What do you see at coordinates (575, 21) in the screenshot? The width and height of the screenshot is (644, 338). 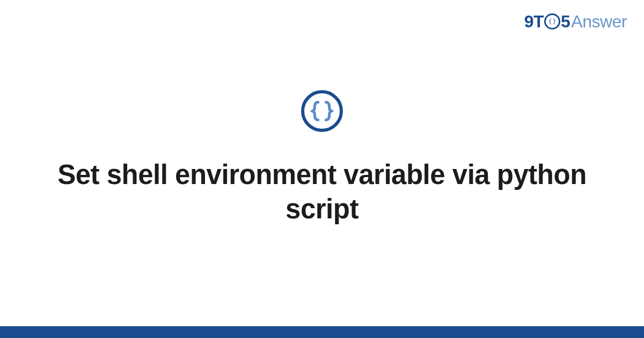 I see `brand-logo: 9T 5 Answer` at bounding box center [575, 21].